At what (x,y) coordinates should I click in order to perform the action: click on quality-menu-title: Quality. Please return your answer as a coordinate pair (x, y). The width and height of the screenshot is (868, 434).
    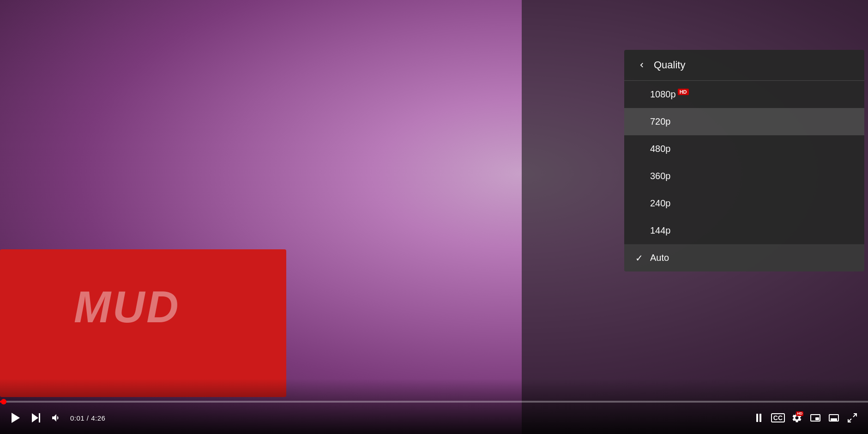
    Looking at the image, I should click on (669, 65).